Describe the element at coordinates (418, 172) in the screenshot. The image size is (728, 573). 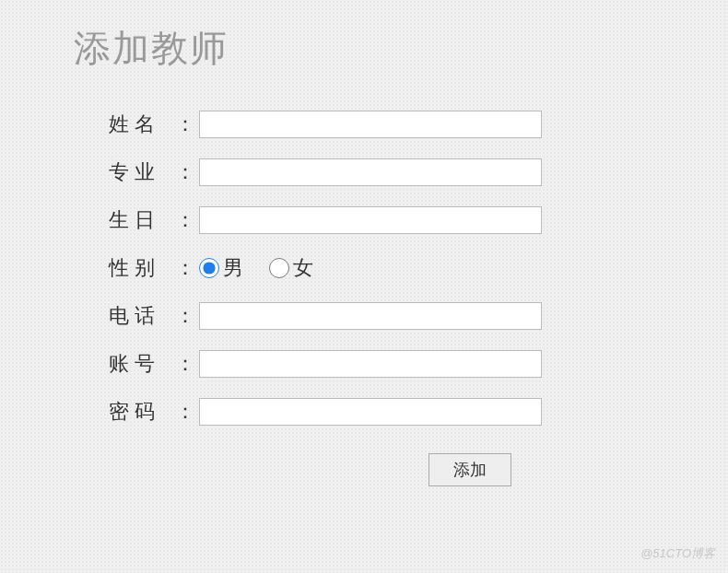
I see `form-row-major: 专业 ：` at that location.